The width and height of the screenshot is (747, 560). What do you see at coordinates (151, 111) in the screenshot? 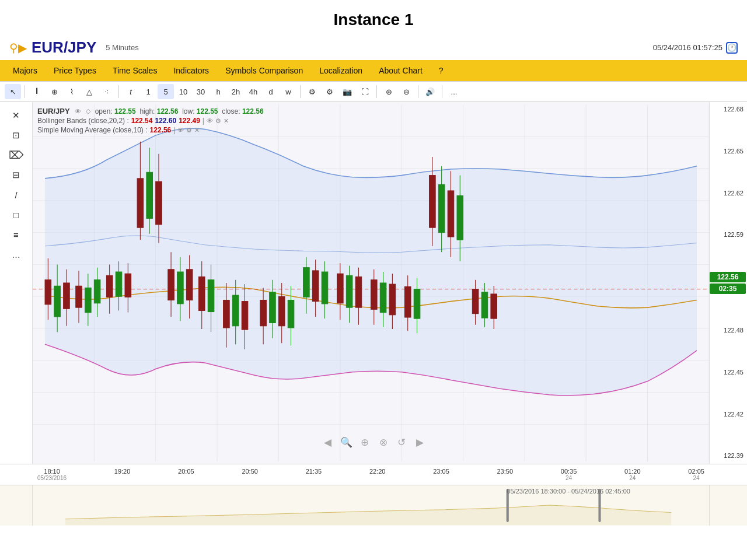
I see `ohlc-line: EUR/JPY 👁 ◇ open: 122.55 high: 122.56 lo…` at bounding box center [151, 111].